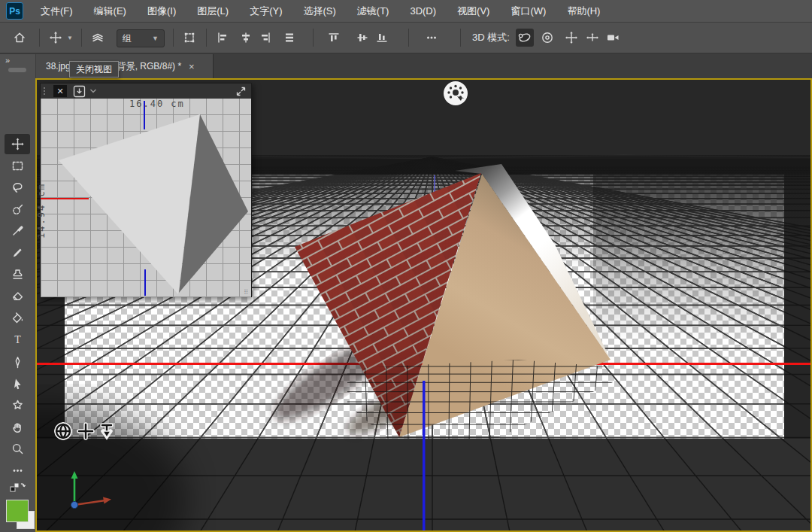  What do you see at coordinates (80, 92) in the screenshot?
I see `swap-main-view-icon` at bounding box center [80, 92].